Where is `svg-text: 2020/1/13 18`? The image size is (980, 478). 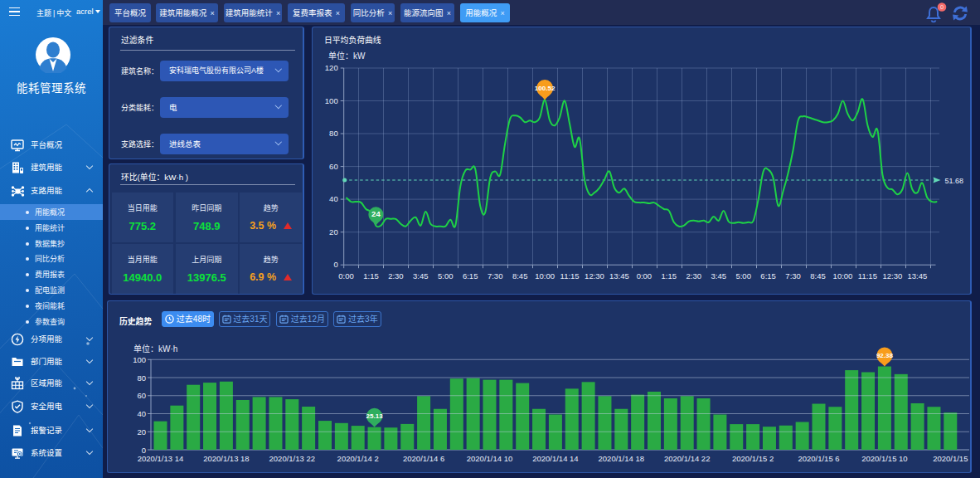
svg-text: 2020/1/13 18 is located at coordinates (226, 458).